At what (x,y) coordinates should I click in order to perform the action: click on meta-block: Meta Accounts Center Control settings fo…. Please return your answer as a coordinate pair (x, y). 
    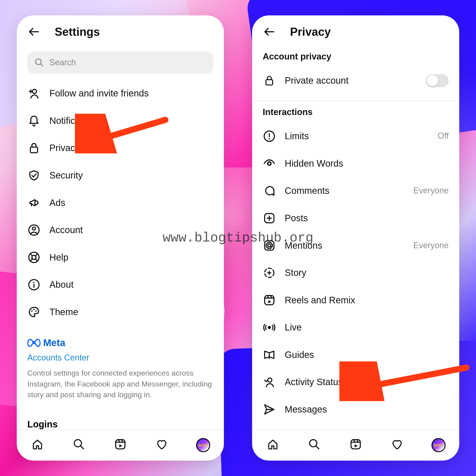
    Looking at the image, I should click on (120, 365).